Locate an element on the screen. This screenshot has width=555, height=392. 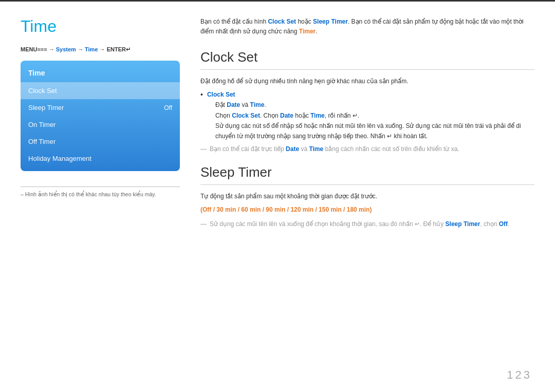
clock-set-description: Đặt đồng hồ để sử dụng nhiều tính năng h… is located at coordinates (367, 81).